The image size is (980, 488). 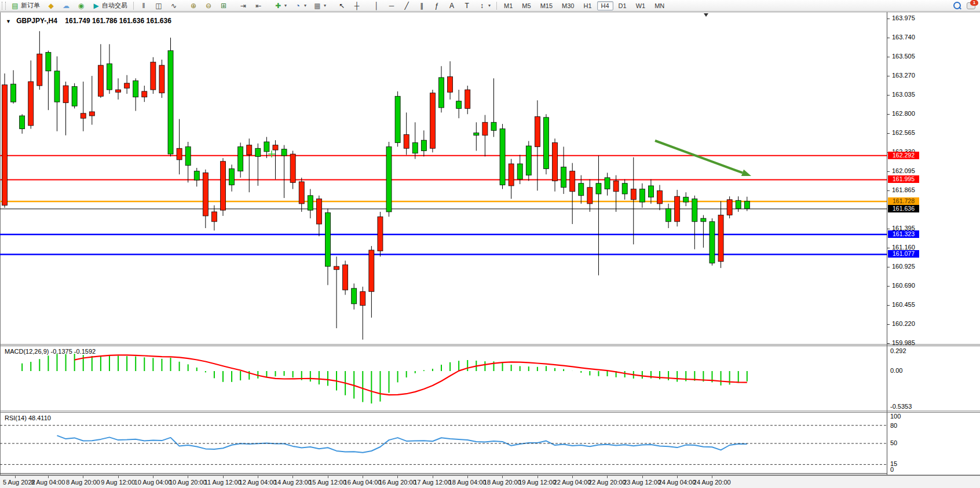 What do you see at coordinates (568, 6) in the screenshot?
I see `timeframe-m30-button: M30` at bounding box center [568, 6].